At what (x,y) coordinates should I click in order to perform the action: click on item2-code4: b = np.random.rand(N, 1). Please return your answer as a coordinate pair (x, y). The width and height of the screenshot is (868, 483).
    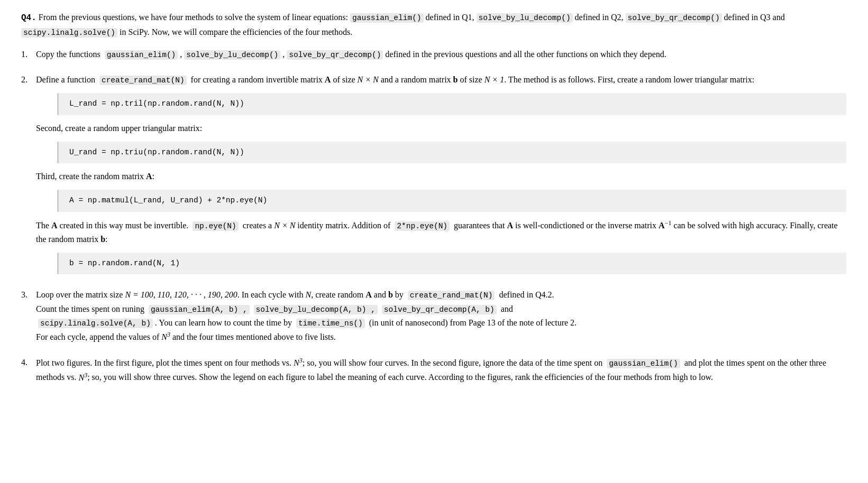
    Looking at the image, I should click on (452, 264).